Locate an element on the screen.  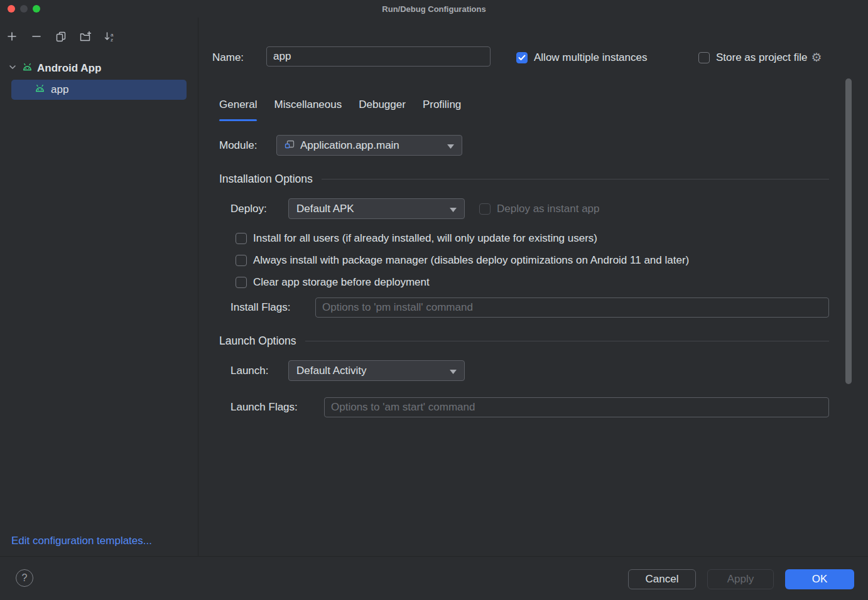
deploy-instant-label: Deploy as instant app is located at coordinates (548, 209).